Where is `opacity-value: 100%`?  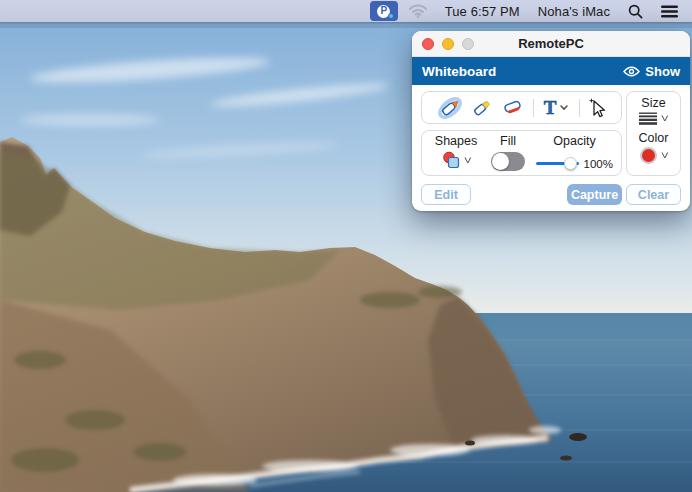 opacity-value: 100% is located at coordinates (598, 164).